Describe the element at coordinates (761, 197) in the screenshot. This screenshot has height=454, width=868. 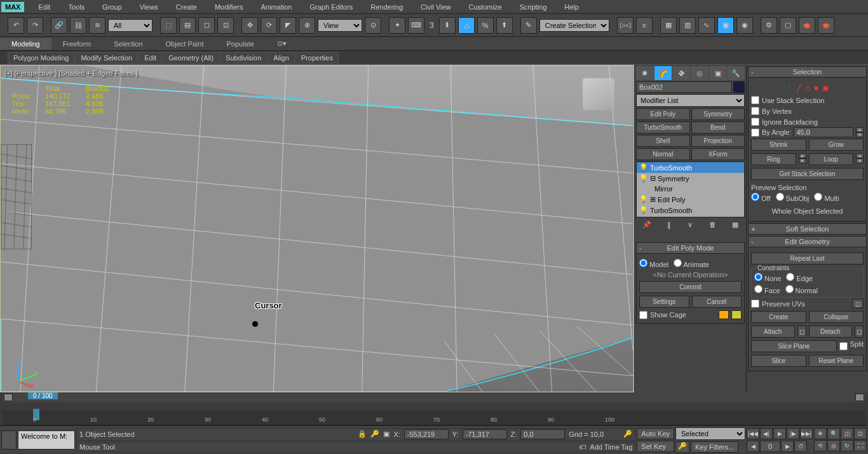
I see `radio-off: Off` at that location.